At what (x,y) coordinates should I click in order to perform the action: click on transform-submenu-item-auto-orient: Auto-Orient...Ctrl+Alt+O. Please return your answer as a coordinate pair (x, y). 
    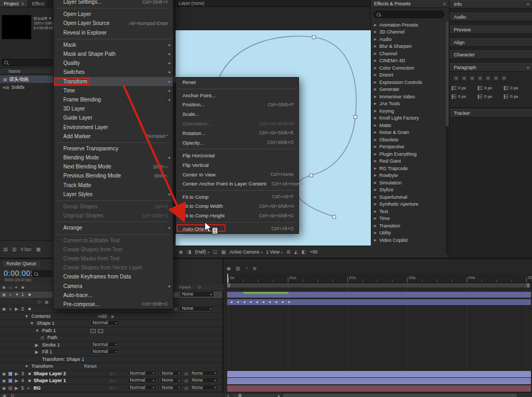
    Looking at the image, I should click on (237, 229).